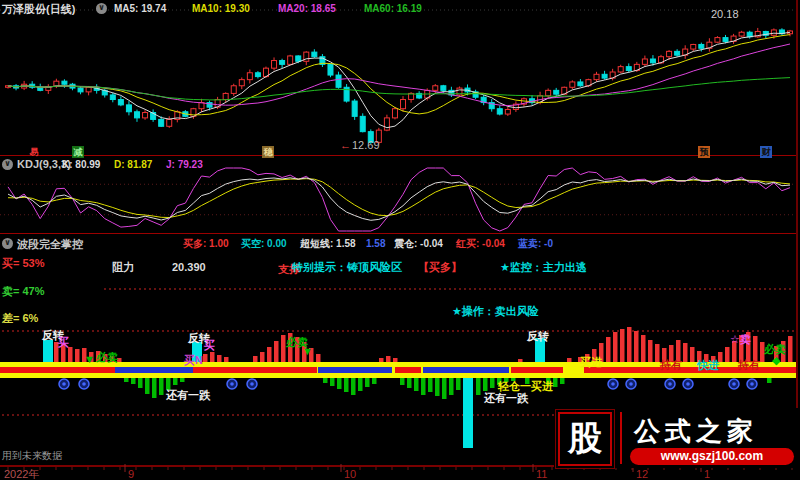 The height and width of the screenshot is (480, 800). What do you see at coordinates (536, 244) in the screenshot?
I see `band-header-value: 蓝卖: -0` at bounding box center [536, 244].